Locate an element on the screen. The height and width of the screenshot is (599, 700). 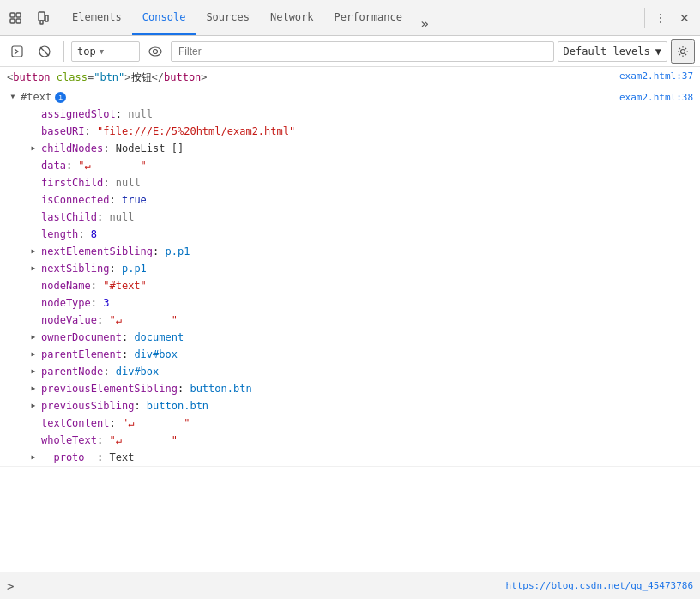
info-icon: i is located at coordinates (60, 98).